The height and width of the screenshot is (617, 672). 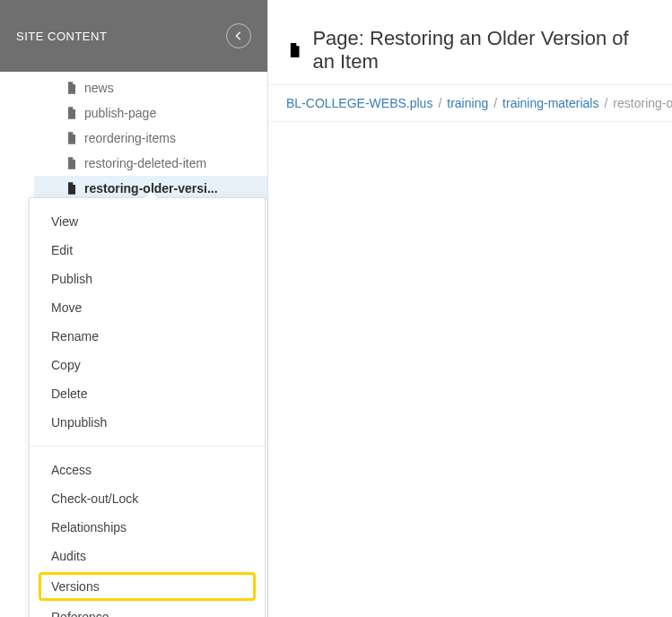 I want to click on ctx-item-unpublish: Unpublish, so click(x=147, y=422).